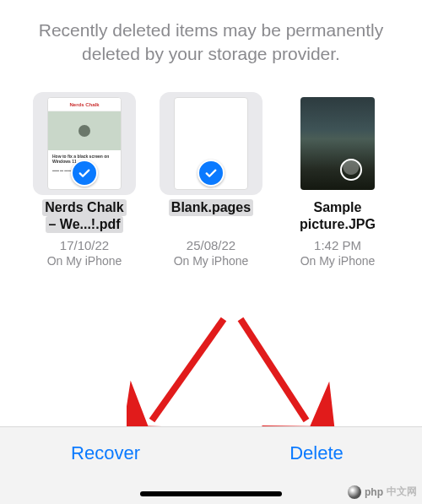  What do you see at coordinates (354, 492) in the screenshot?
I see `php-logo-icon` at bounding box center [354, 492].